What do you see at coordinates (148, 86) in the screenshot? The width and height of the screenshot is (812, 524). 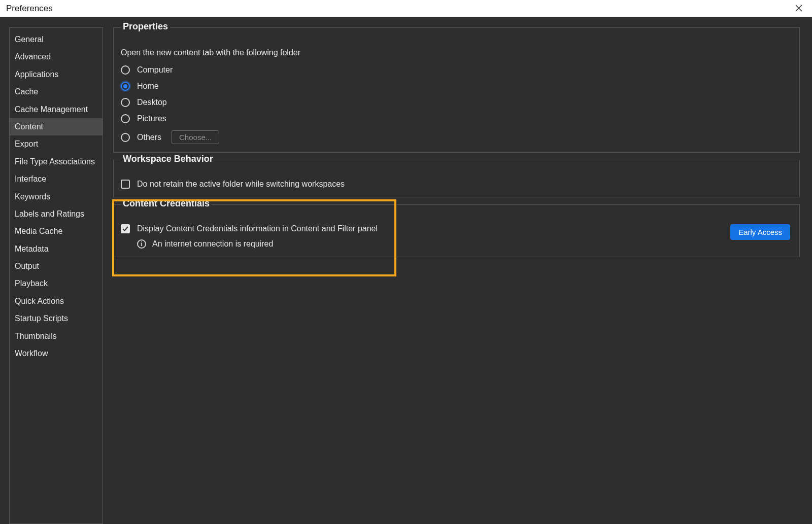 I see `radio-label: Home` at bounding box center [148, 86].